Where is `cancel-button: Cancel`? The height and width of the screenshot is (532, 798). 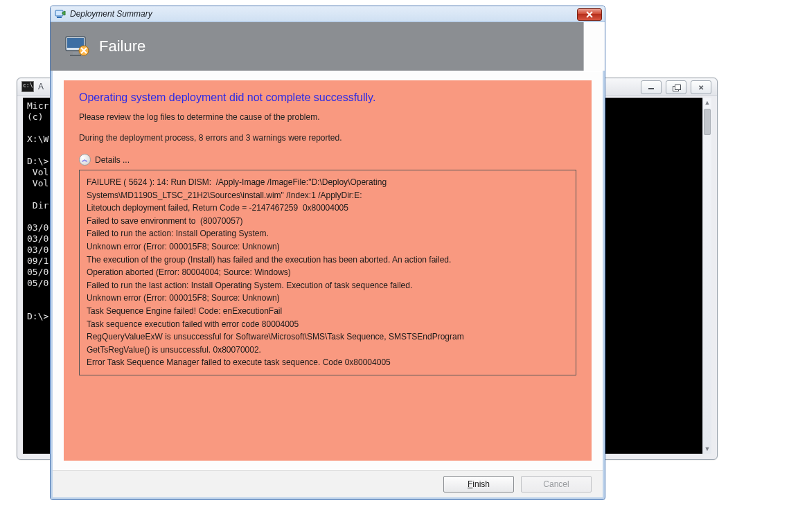
cancel-button: Cancel is located at coordinates (556, 484).